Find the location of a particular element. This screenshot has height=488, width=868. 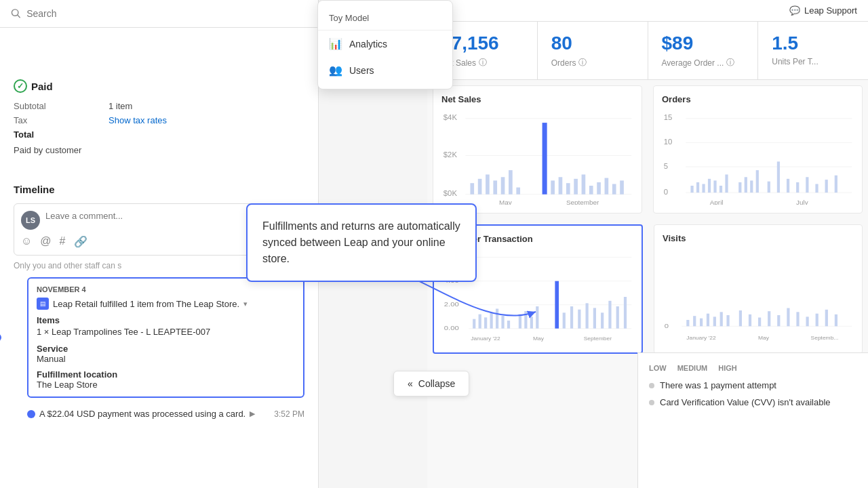

subtotal-value: 1 item is located at coordinates (121, 106).